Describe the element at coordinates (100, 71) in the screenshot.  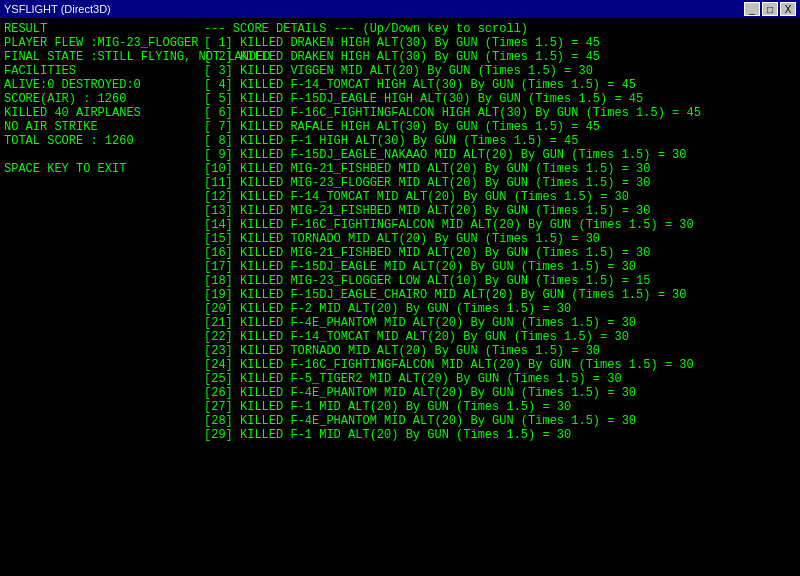
I see `facilities-label: FACILITIES` at that location.